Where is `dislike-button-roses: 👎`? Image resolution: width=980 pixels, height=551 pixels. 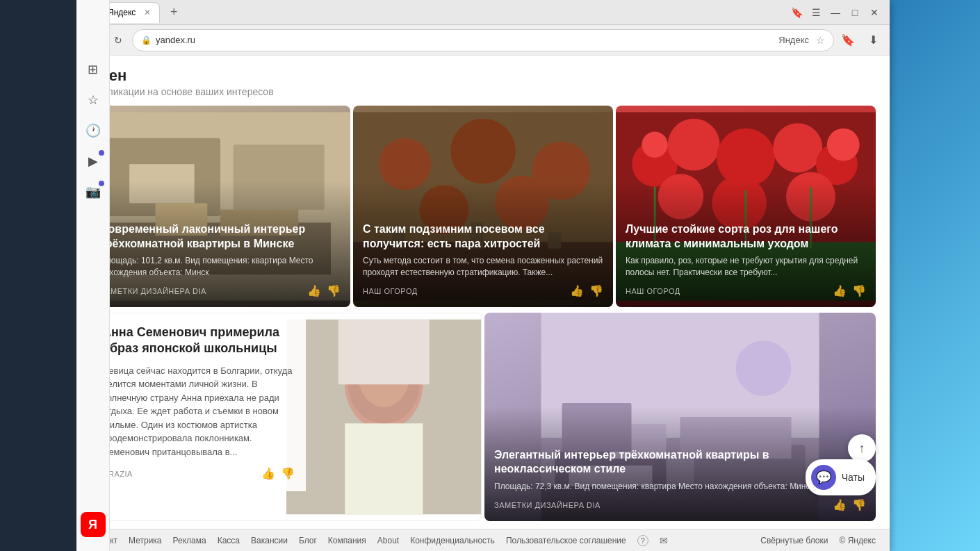 dislike-button-roses: 👎 is located at coordinates (859, 290).